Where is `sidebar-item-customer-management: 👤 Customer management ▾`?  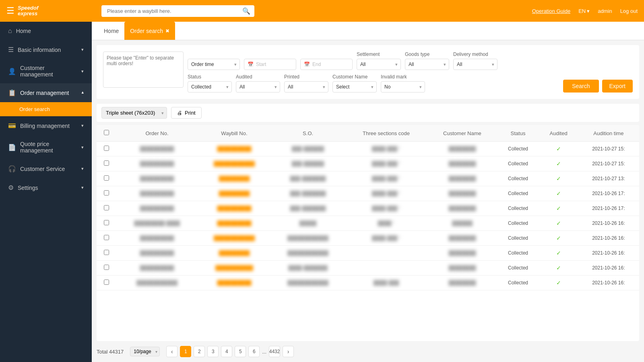
sidebar-item-customer-management: 👤 Customer management ▾ is located at coordinates (46, 71).